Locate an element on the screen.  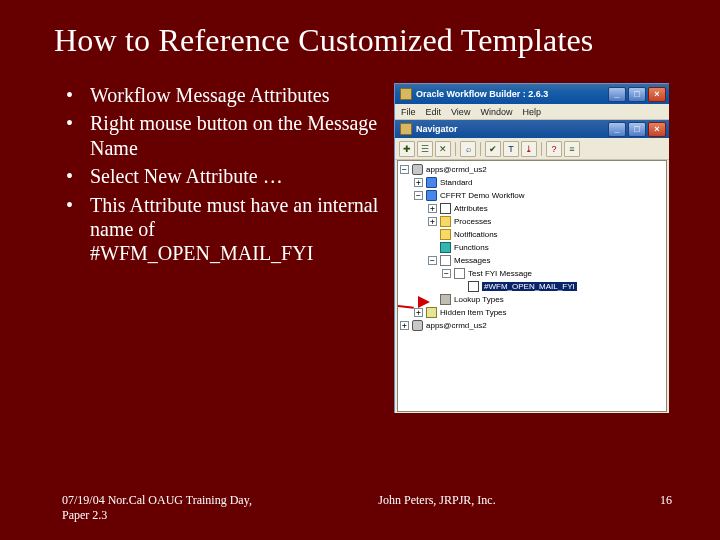
close-button: × is located at coordinates (657, 94).